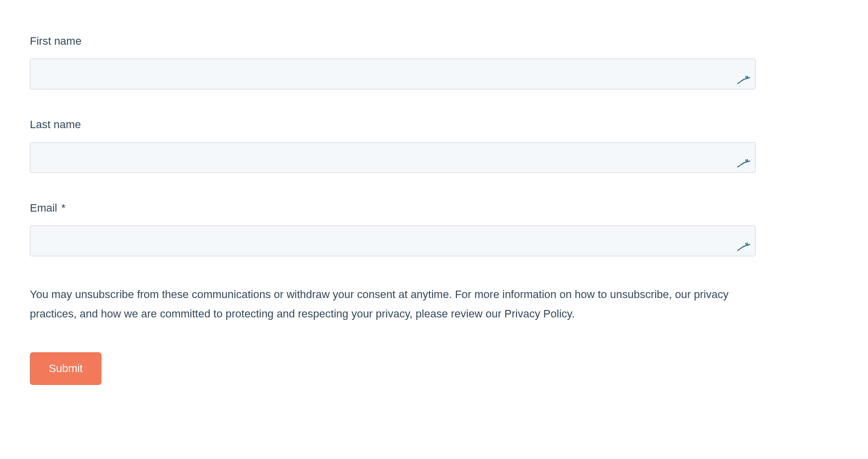 This screenshot has height=459, width=868. I want to click on first-name-input, so click(393, 74).